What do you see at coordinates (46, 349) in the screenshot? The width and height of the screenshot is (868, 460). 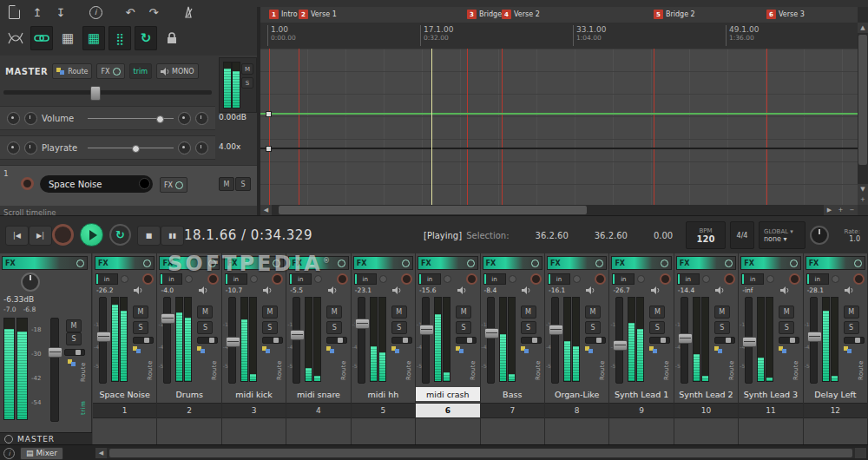 I see `mixer-master-strip: FX -6.33dB -7.0 -6.8 -18 -30 -42 -54 M S…` at bounding box center [46, 349].